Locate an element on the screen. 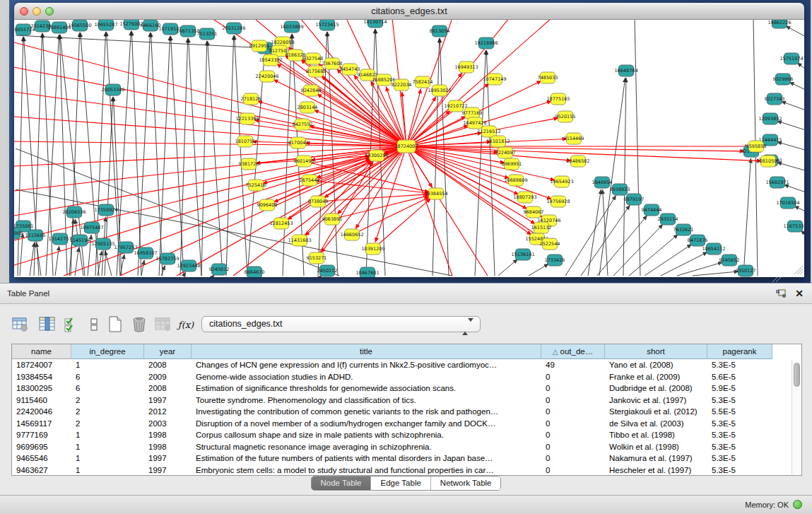  graph-node-label: 3915905 is located at coordinates (18, 233).